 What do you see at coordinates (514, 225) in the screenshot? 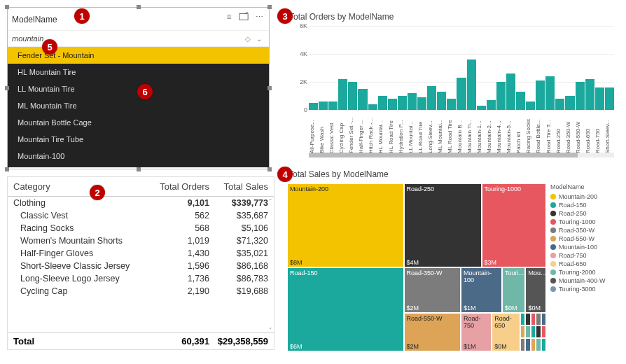
I see `treemap-tile: Touring-1000$3M` at bounding box center [514, 225].